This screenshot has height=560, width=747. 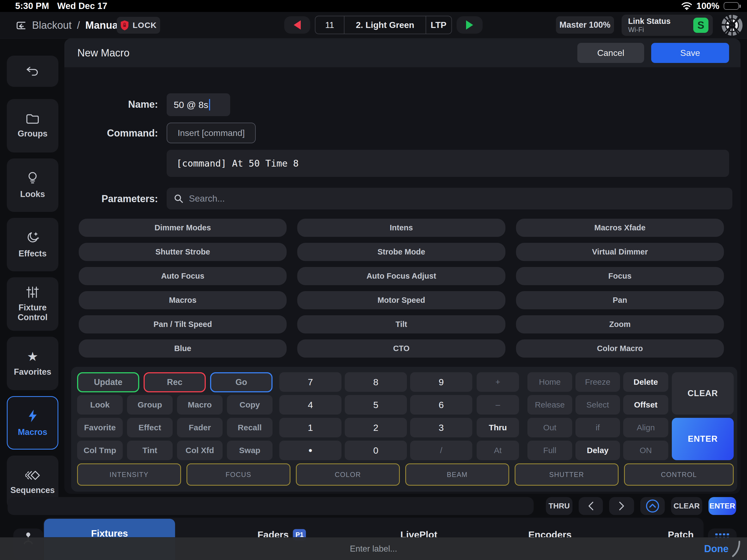 I want to click on parameter-button: CTO, so click(x=401, y=348).